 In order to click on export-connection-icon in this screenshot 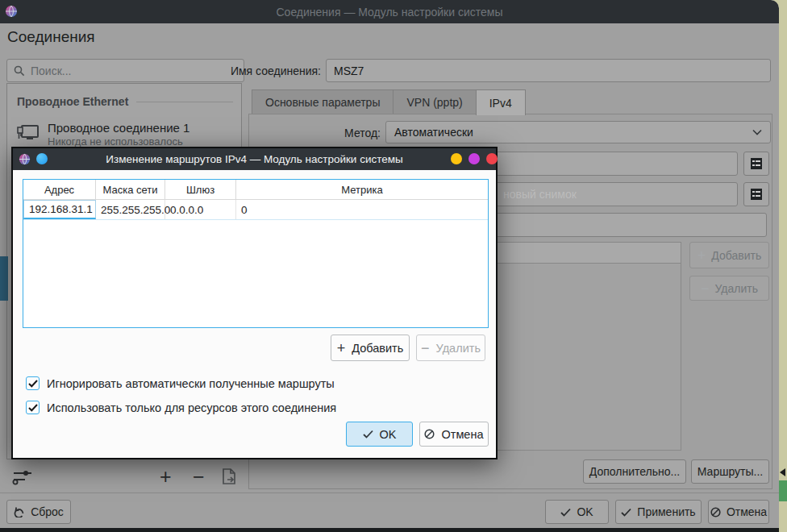, I will do `click(229, 476)`.